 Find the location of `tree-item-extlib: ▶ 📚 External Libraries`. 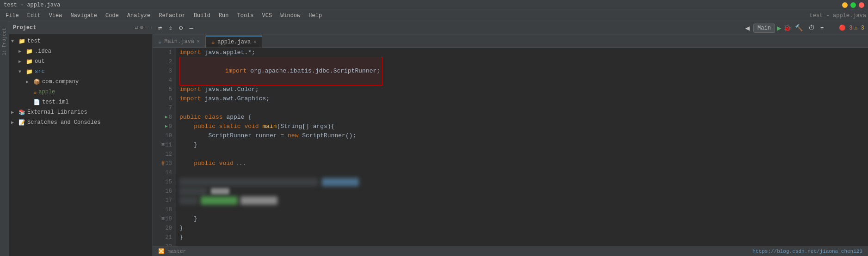

tree-item-extlib: ▶ 📚 External Libraries is located at coordinates (80, 112).